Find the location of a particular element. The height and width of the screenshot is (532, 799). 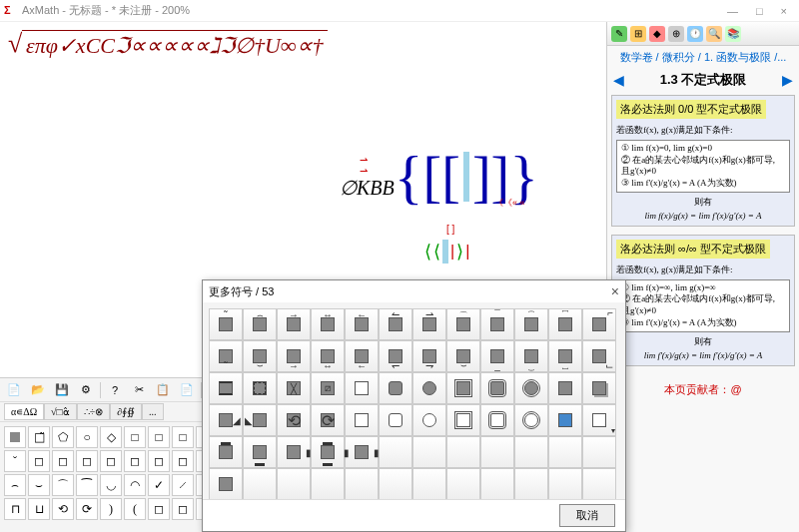

symbol-cell: ▾ is located at coordinates (599, 420).